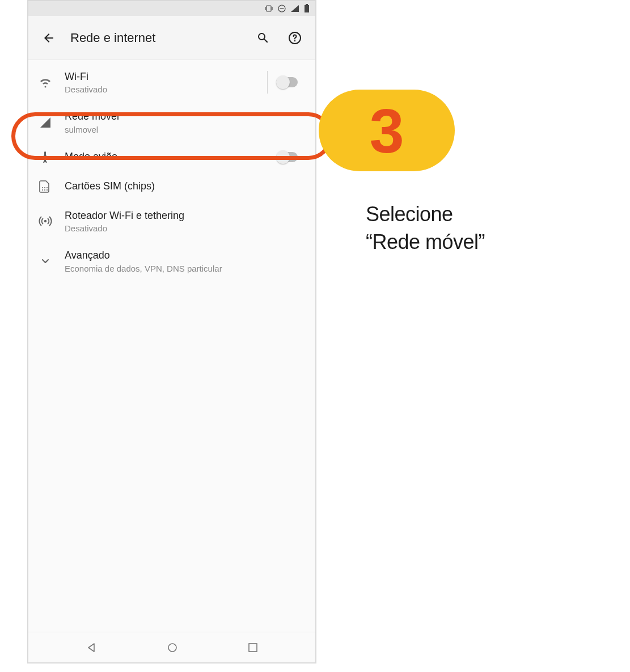  I want to click on hotspot-title: Roteador Wi-Fi e tethering, so click(184, 215).